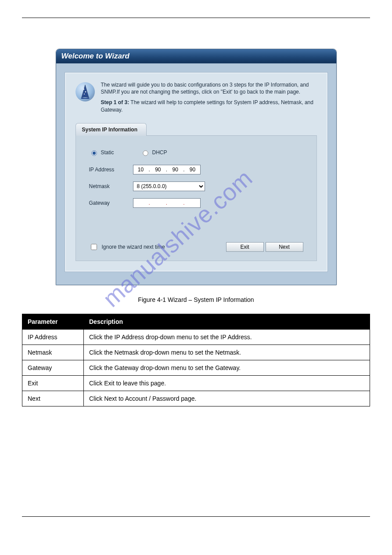 The height and width of the screenshot is (555, 392). I want to click on table-row: ExitClick Exit to leave this page., so click(196, 383).